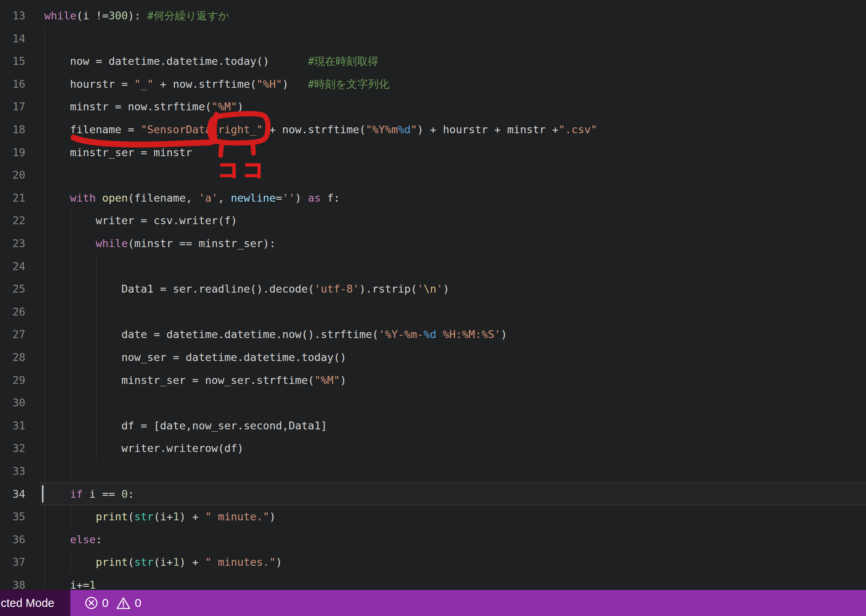  What do you see at coordinates (13, 494) in the screenshot?
I see `line-number: 34` at bounding box center [13, 494].